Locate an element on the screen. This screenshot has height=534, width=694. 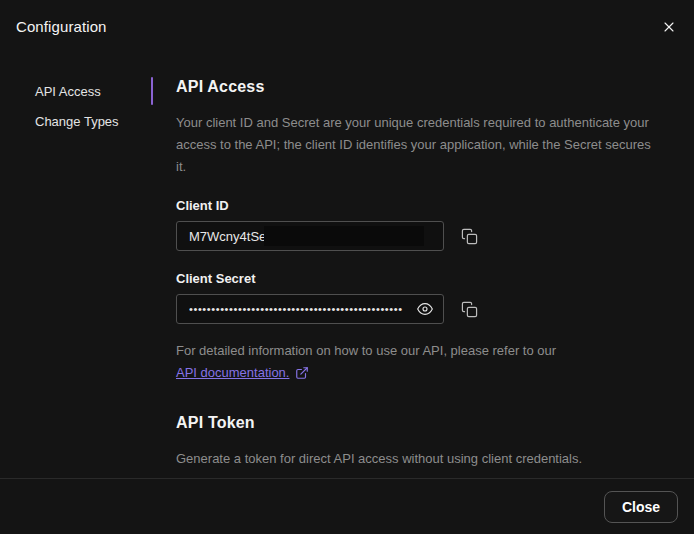
api-token-description: Generate a token for direct API access w… is located at coordinates (420, 459).